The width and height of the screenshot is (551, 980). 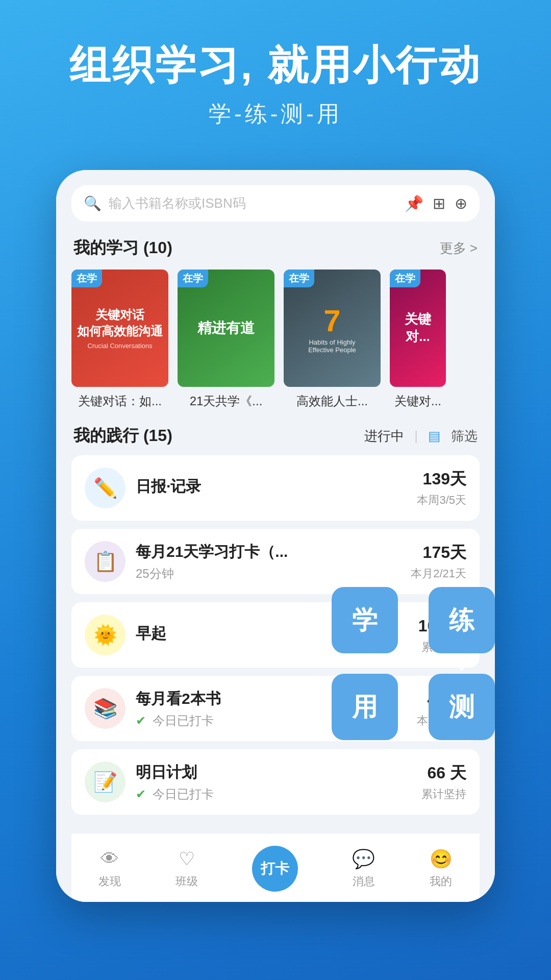 What do you see at coordinates (413, 707) in the screenshot?
I see `slxc-arrow-left: ←` at bounding box center [413, 707].